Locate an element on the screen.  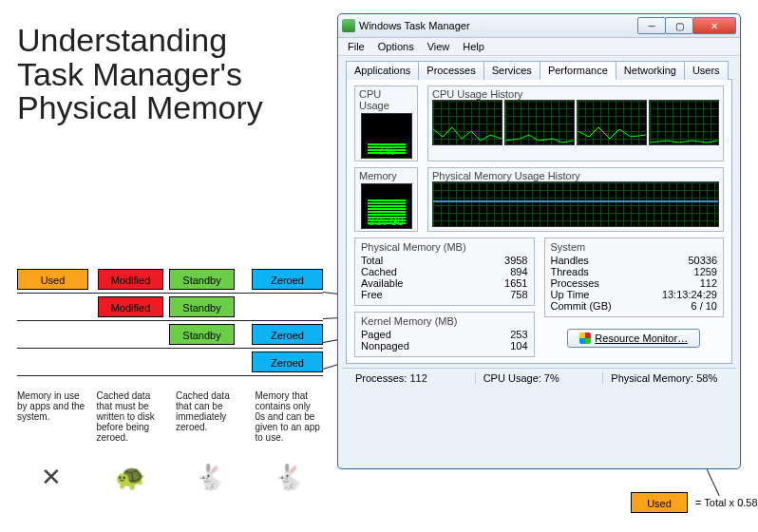
phys-mem-free: 758 is located at coordinates (519, 294).